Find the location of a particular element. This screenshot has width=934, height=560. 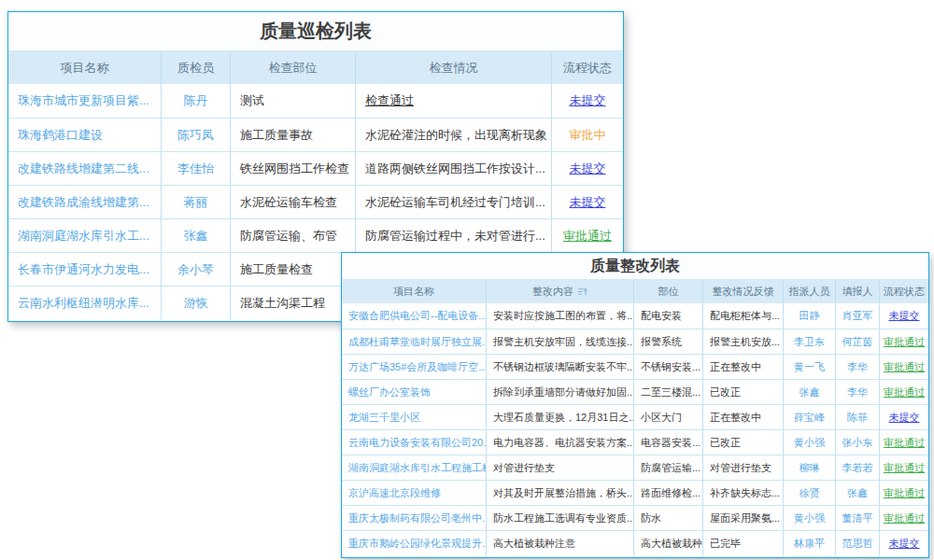

cell-inspector: 蒋丽 is located at coordinates (196, 202).